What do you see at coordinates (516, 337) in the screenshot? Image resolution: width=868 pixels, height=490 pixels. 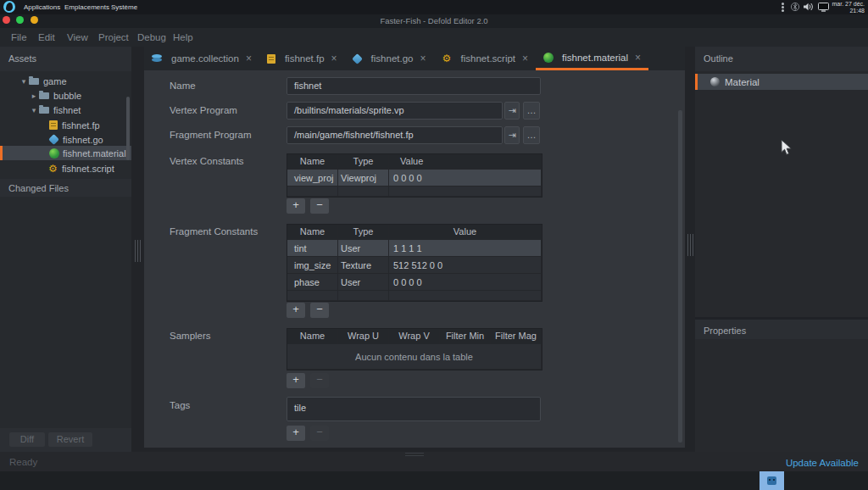 I see `column-header: Filter Mag` at bounding box center [516, 337].